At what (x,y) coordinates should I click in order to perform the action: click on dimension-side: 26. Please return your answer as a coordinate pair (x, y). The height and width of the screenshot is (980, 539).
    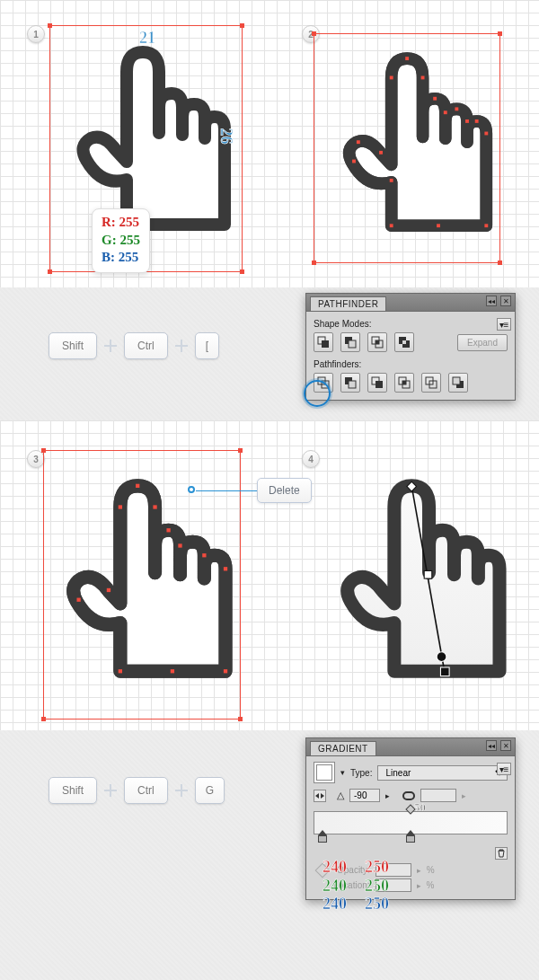
    Looking at the image, I should click on (226, 137).